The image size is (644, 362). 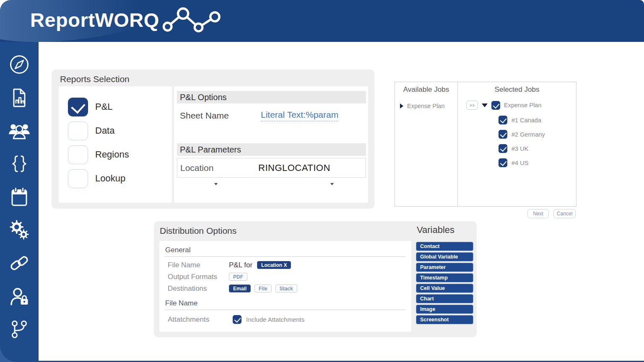 I want to click on sidebar-item-workflow, so click(x=19, y=329).